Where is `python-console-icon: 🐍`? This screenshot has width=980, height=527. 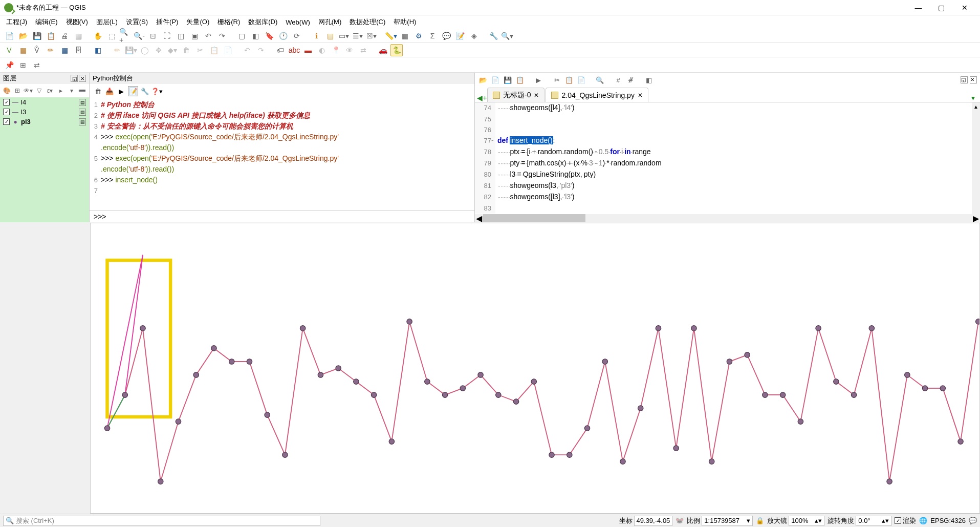
python-console-icon: 🐍 is located at coordinates (397, 50).